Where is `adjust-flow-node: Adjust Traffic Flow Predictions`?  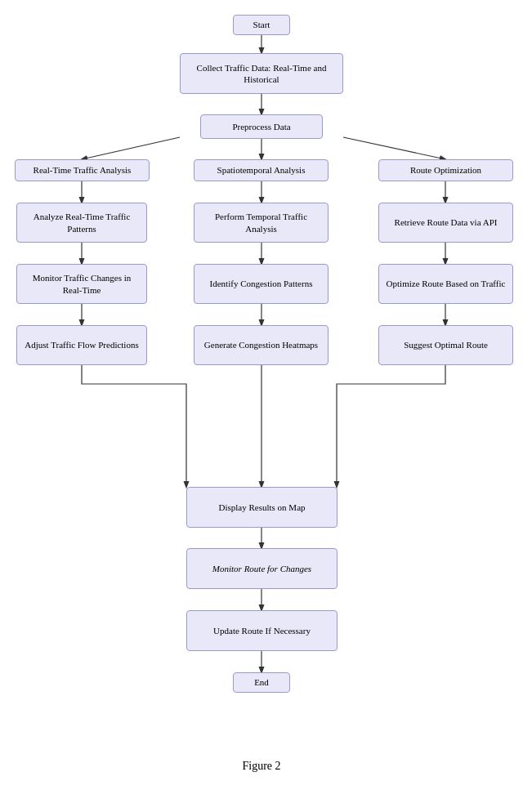 adjust-flow-node: Adjust Traffic Flow Predictions is located at coordinates (82, 345).